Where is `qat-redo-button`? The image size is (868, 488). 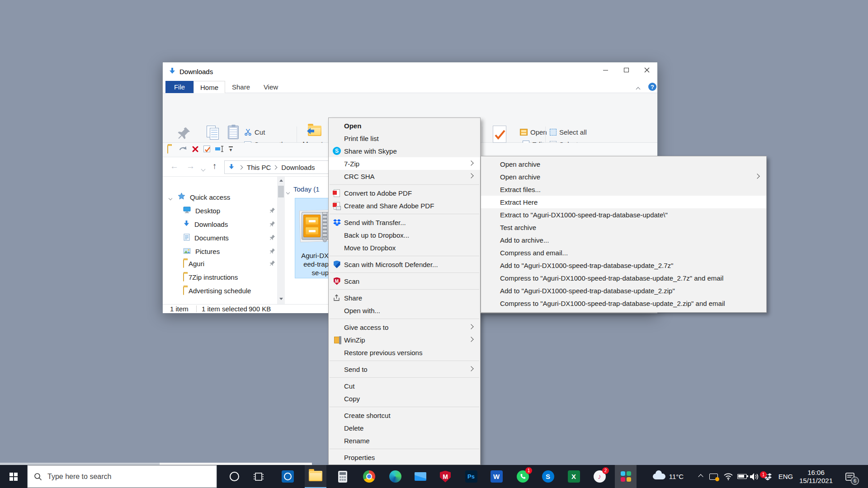 qat-redo-button is located at coordinates (183, 150).